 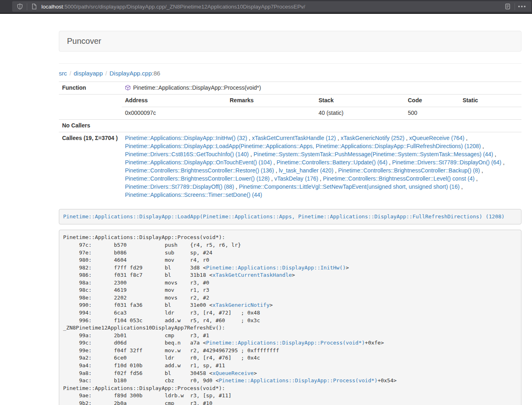 I want to click on callees-label: Callees (19, Σ=3704 ), so click(x=90, y=166).